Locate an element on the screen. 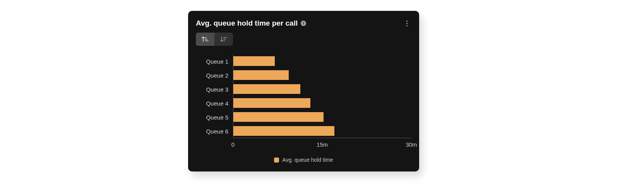 This screenshot has width=644, height=194. y-axis-label: Queue 3 is located at coordinates (214, 89).